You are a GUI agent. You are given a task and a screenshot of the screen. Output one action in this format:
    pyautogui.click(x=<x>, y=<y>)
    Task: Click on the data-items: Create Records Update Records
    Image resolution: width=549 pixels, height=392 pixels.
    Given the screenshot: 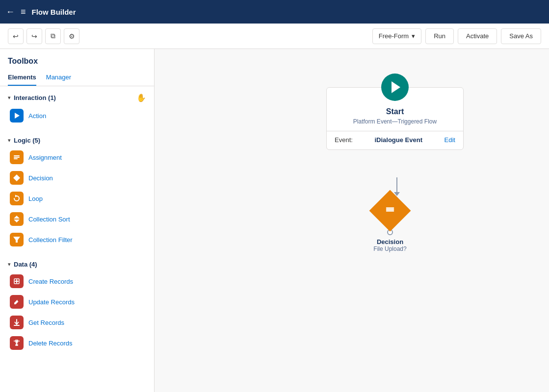 What is the action you would take?
    pyautogui.click(x=77, y=312)
    